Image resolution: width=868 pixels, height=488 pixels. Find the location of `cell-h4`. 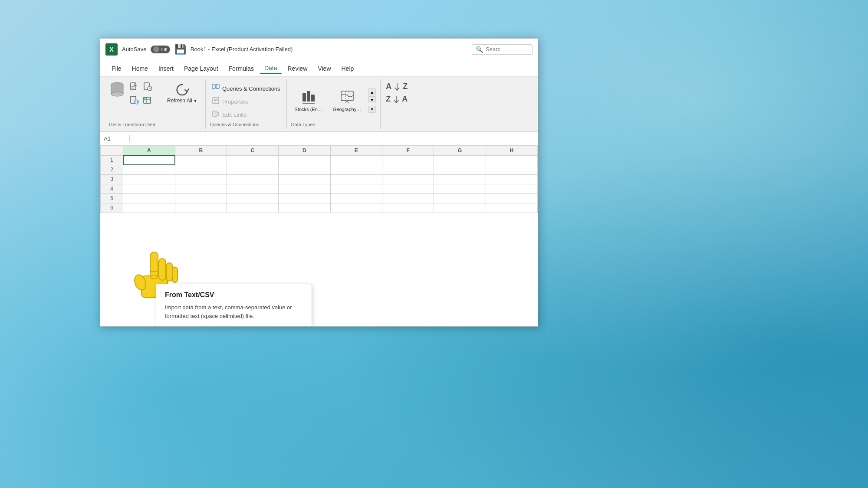

cell-h4 is located at coordinates (511, 189).